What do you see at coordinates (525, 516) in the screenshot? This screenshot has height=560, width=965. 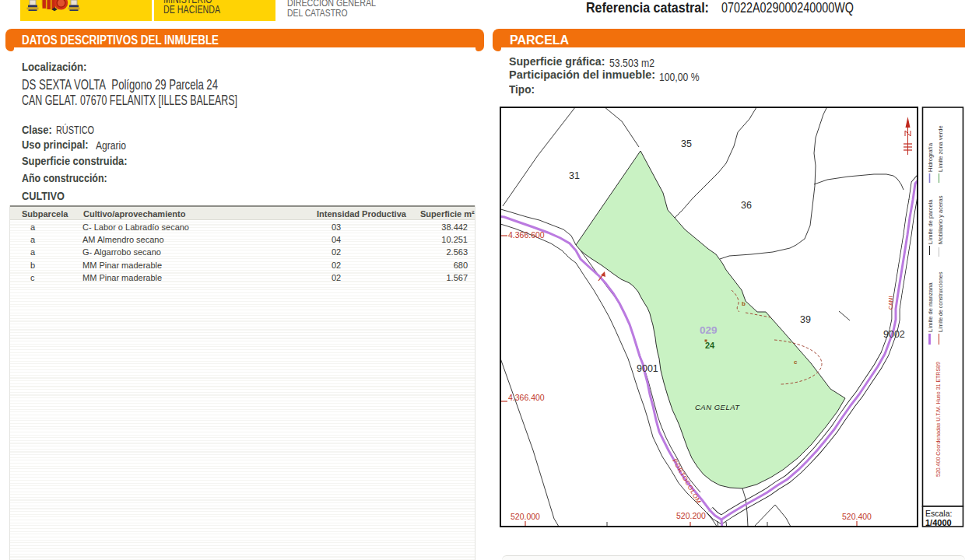 I see `svg-text: 520.000` at bounding box center [525, 516].